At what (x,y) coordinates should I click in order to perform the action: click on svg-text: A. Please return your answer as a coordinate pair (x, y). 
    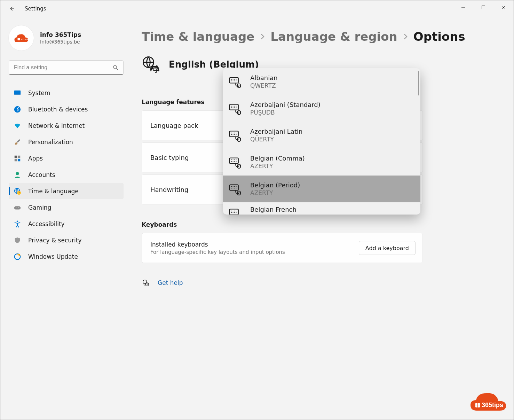
    Looking at the image, I should click on (152, 68).